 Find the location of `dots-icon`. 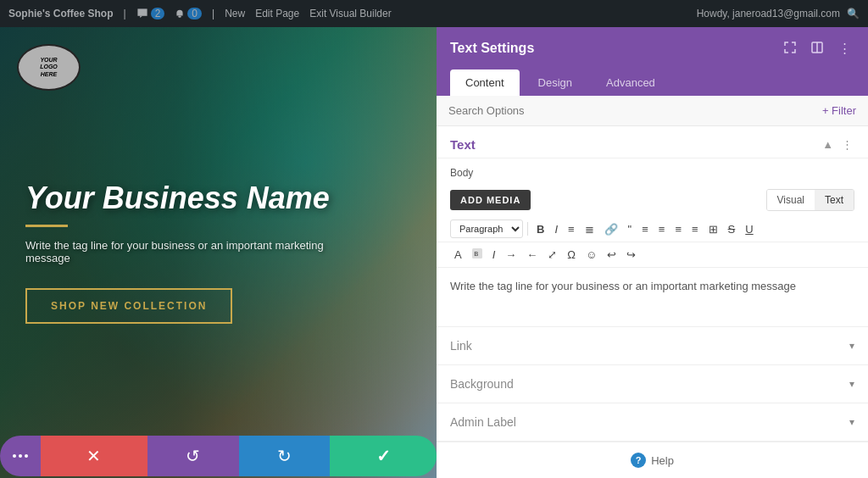

dots-icon is located at coordinates (20, 456).